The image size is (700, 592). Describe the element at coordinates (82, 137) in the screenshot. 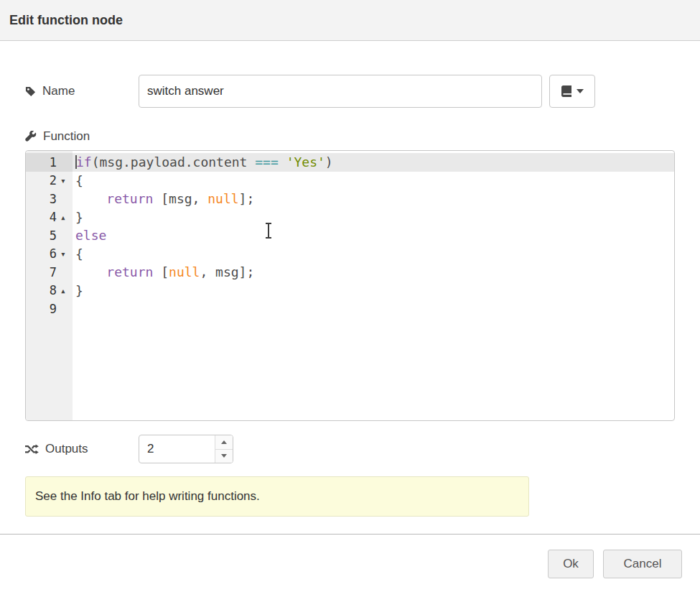

I see `function-label: Function` at that location.